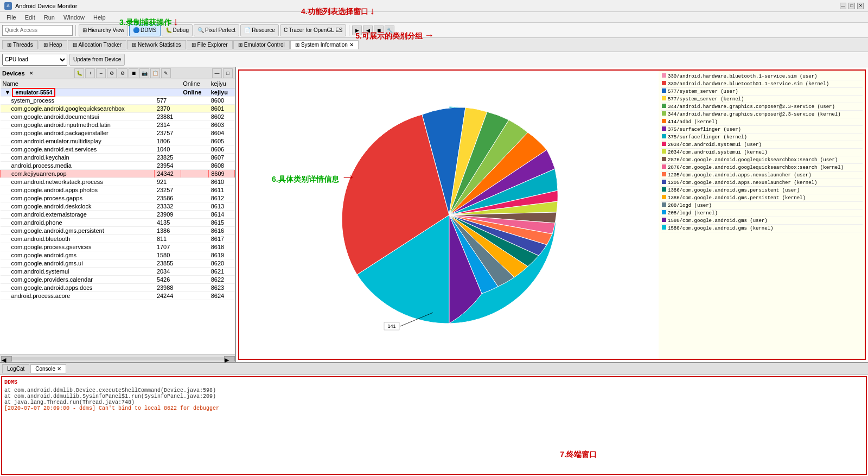 This screenshot has width=868, height=476. What do you see at coordinates (155, 73) in the screenshot?
I see `device-btn8: 📋` at bounding box center [155, 73].